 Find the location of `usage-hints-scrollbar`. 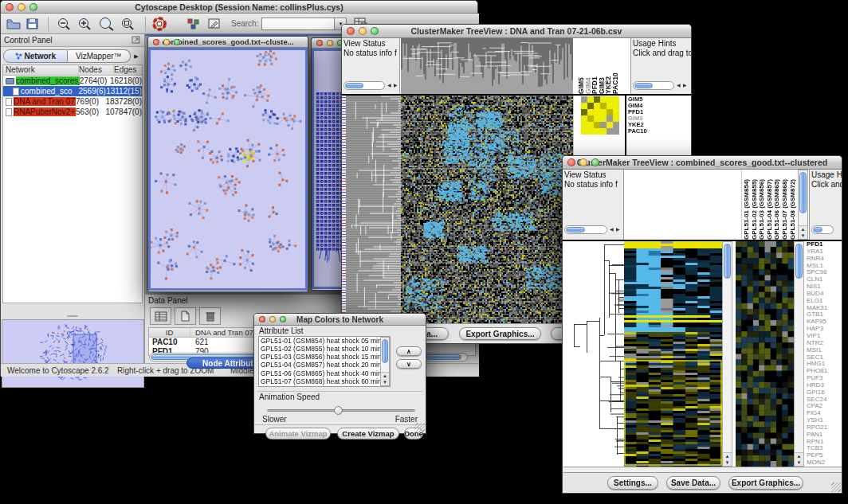

usage-hints-scrollbar is located at coordinates (654, 86).